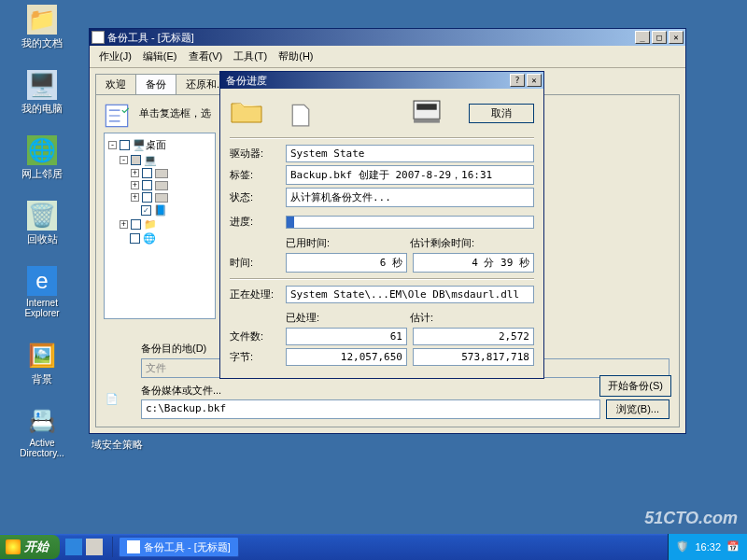  I want to click on instruction-text: 单击复选框，选, so click(176, 114).